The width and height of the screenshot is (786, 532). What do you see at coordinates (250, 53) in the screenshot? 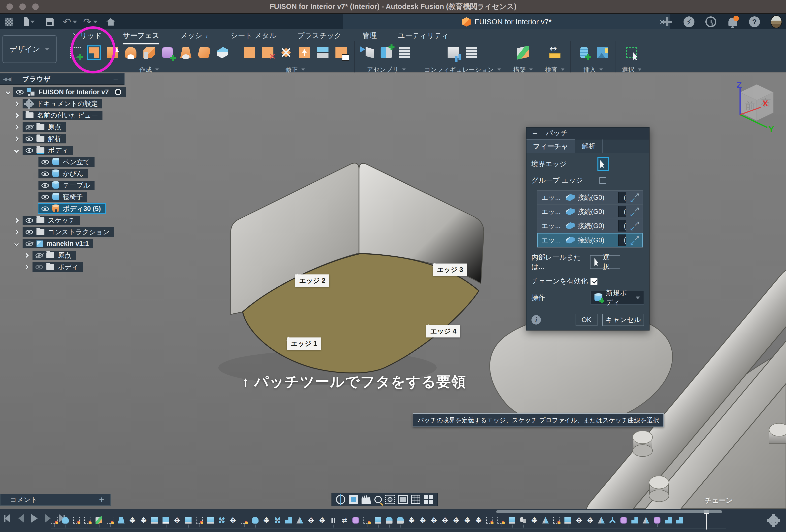
I see `trim-icon` at bounding box center [250, 53].